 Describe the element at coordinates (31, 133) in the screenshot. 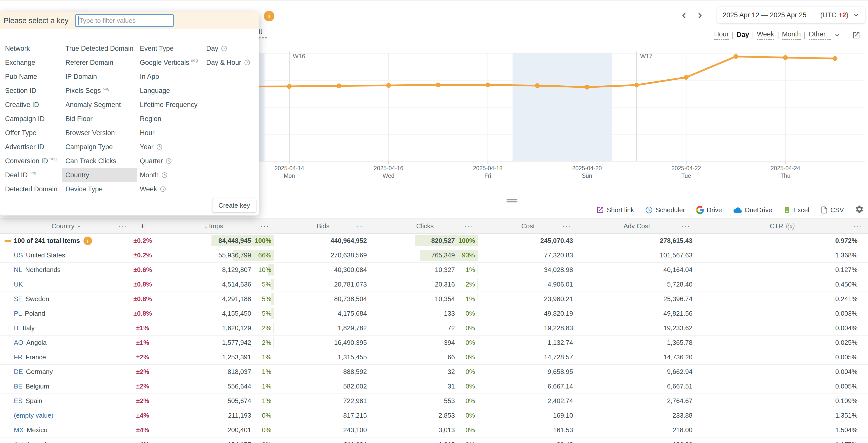

I see `key-item-offer-type: Offer Type` at that location.